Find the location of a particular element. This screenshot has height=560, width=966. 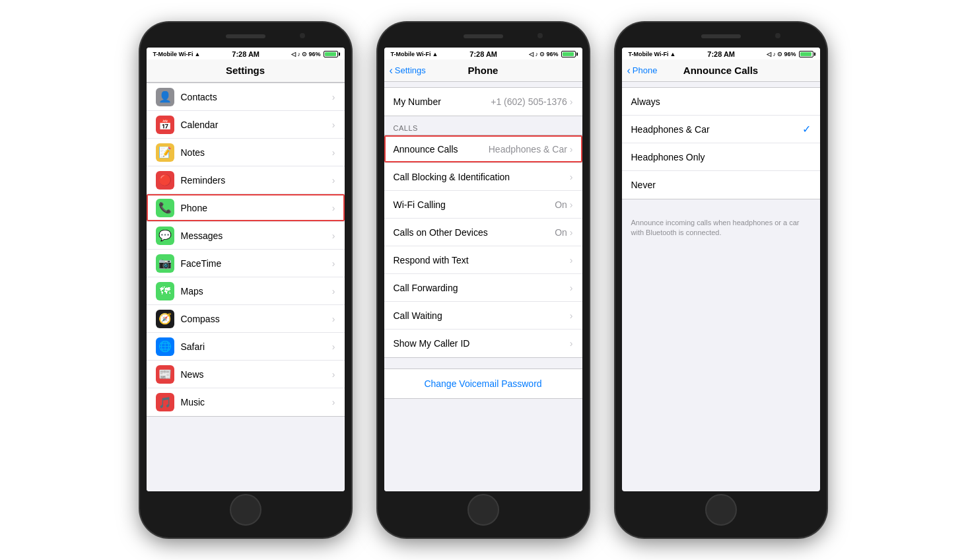

status-bar-2: T-Mobile Wi-Fi ▲ 7:28 AM ◁ ♪ ⊙ 96% is located at coordinates (483, 53).